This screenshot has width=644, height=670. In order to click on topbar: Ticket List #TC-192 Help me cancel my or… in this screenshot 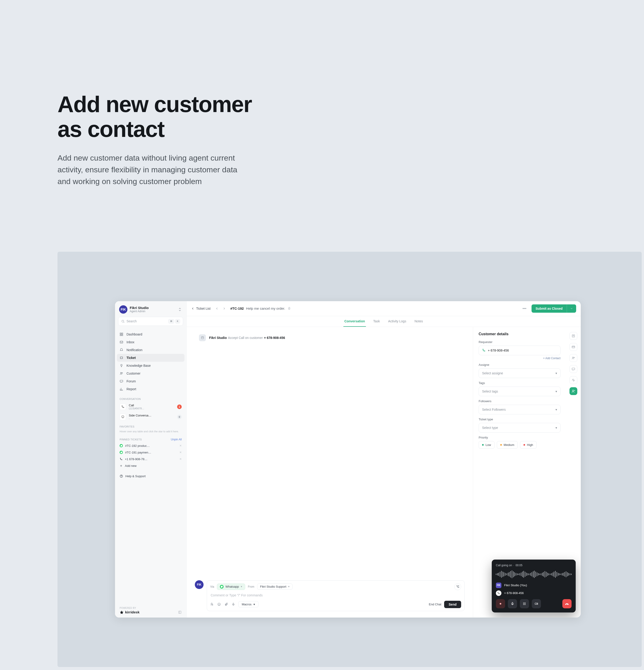, I will do `click(384, 309)`.